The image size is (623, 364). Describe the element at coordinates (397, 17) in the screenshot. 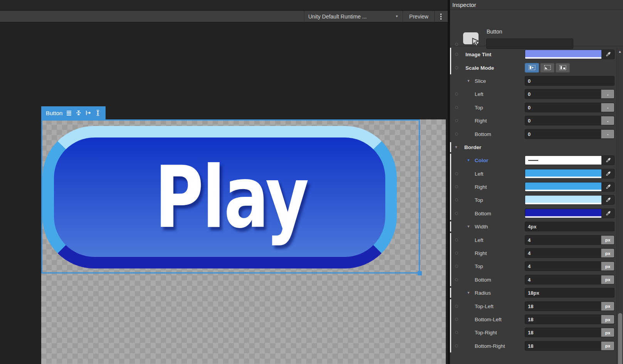

I see `chevron-down-icon: ▼` at that location.